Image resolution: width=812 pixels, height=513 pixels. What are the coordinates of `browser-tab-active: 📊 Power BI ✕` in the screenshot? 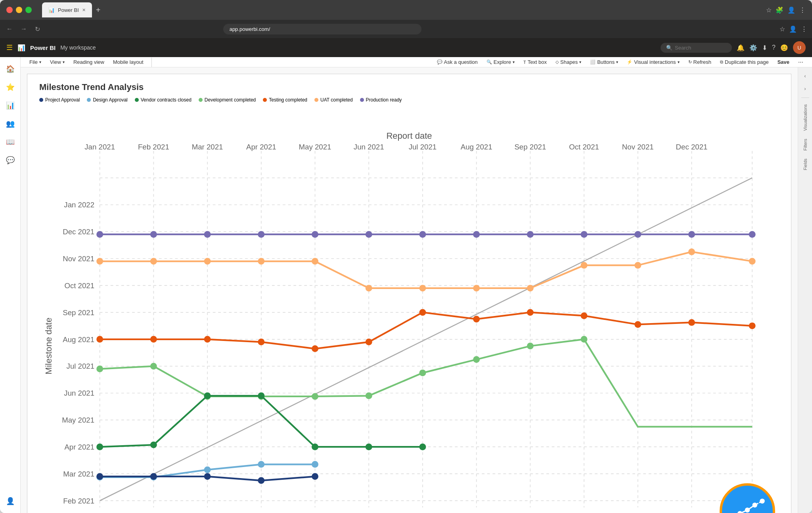 It's located at (67, 10).